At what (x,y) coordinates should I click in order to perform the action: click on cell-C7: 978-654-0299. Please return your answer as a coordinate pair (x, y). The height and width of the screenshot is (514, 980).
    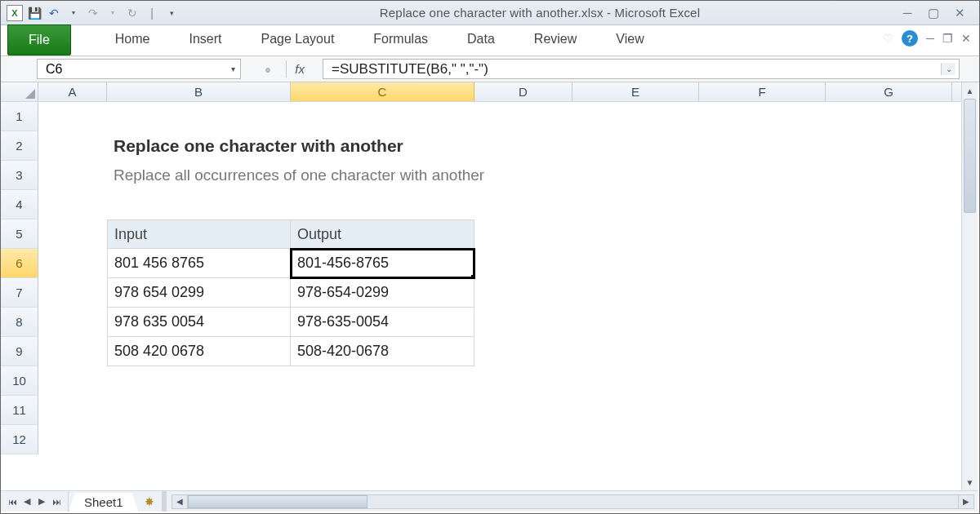
    Looking at the image, I should click on (382, 293).